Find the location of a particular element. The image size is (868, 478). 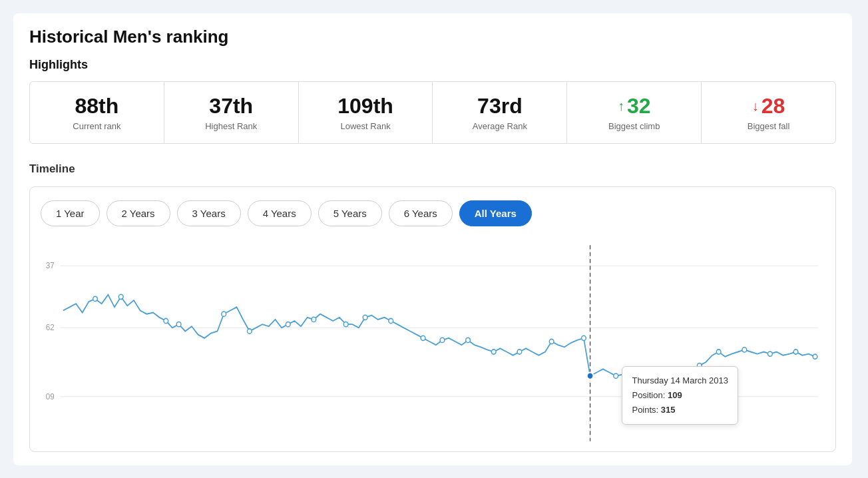

highlight-cell-2: 109thLowest Rank is located at coordinates (366, 113).